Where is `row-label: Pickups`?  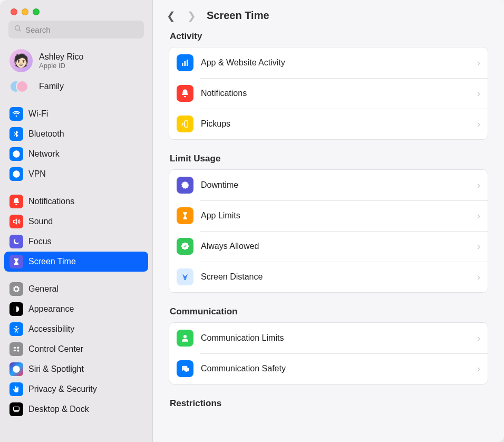 row-label: Pickups is located at coordinates (335, 124).